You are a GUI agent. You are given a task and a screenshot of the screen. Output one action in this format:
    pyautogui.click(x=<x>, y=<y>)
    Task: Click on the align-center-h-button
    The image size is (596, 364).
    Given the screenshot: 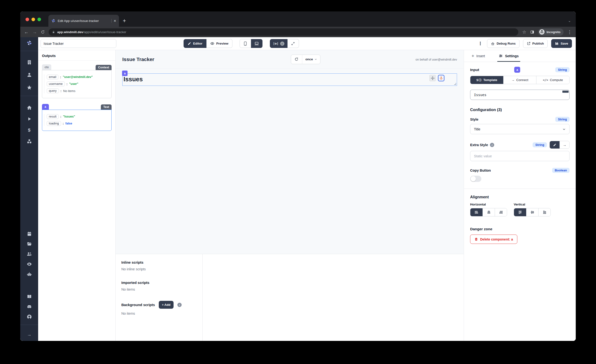 What is the action you would take?
    pyautogui.click(x=489, y=212)
    